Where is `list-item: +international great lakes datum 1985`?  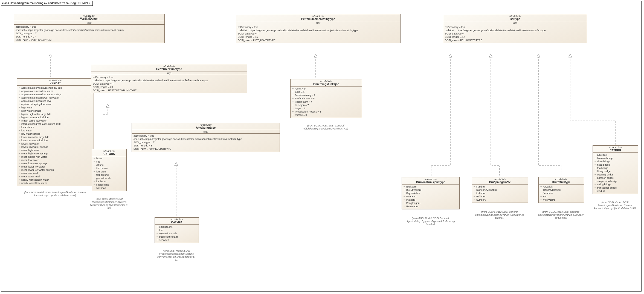
list-item: +international great lakes datum 1985 is located at coordinates (56, 124).